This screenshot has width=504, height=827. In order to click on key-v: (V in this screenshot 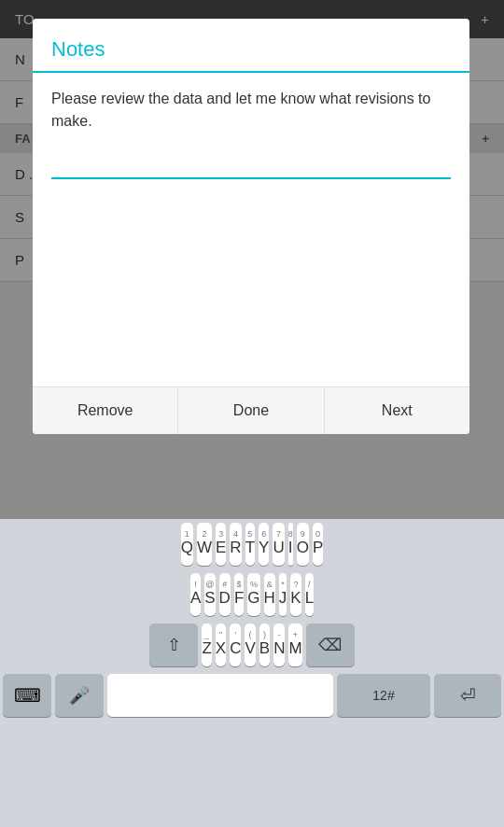, I will do `click(250, 645)`.